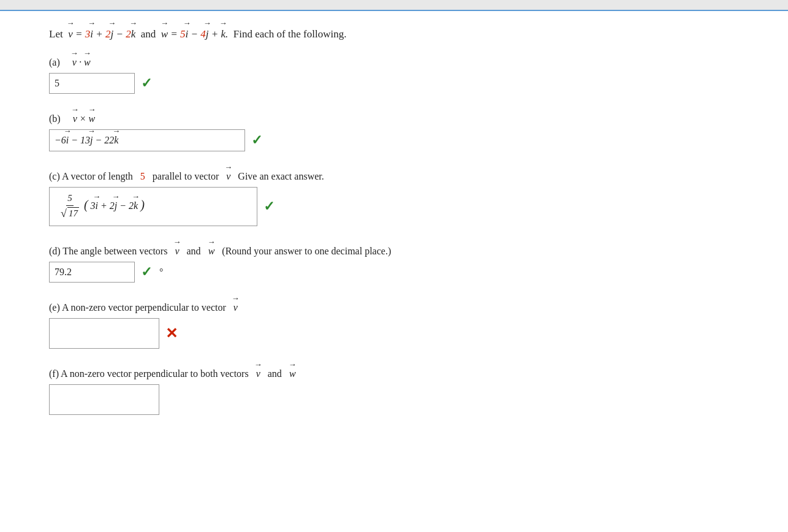 This screenshot has width=788, height=532. Describe the element at coordinates (406, 63) in the screenshot. I see `part-a-label: (a) v · w` at that location.